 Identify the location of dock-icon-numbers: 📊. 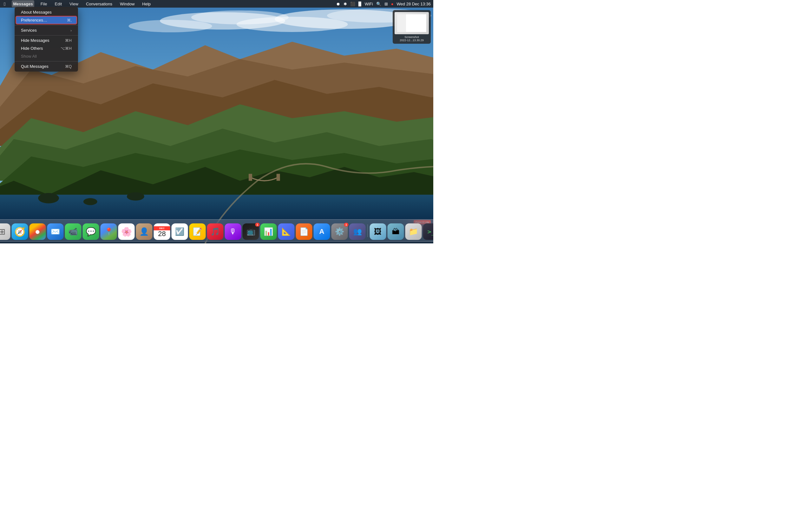
(268, 231).